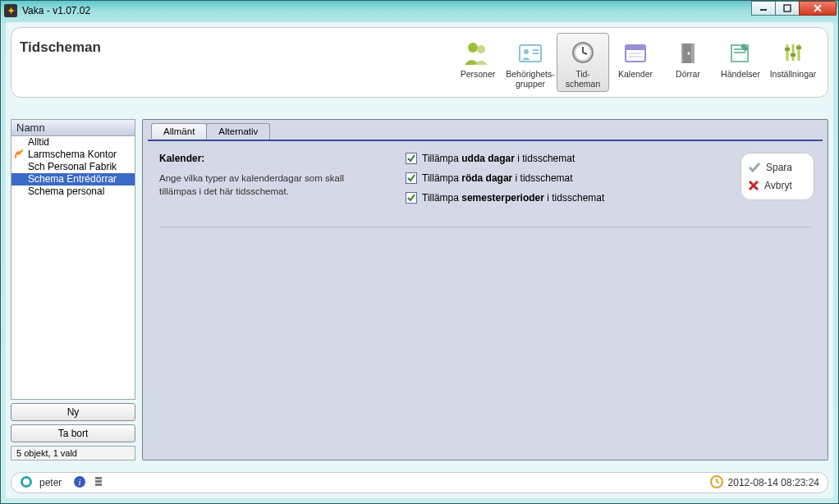  What do you see at coordinates (795, 8) in the screenshot?
I see `window-controls` at bounding box center [795, 8].